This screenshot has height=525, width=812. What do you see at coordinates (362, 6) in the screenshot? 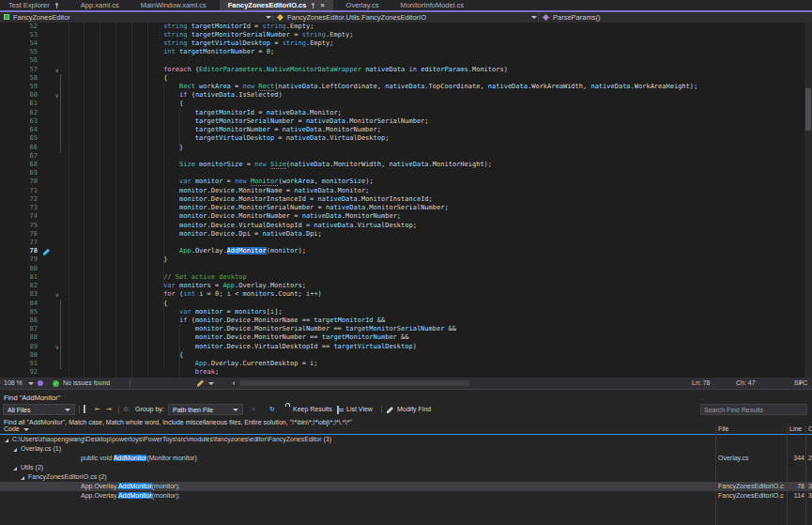
I see `tab-overlay-cs: Overlay.cs` at bounding box center [362, 6].